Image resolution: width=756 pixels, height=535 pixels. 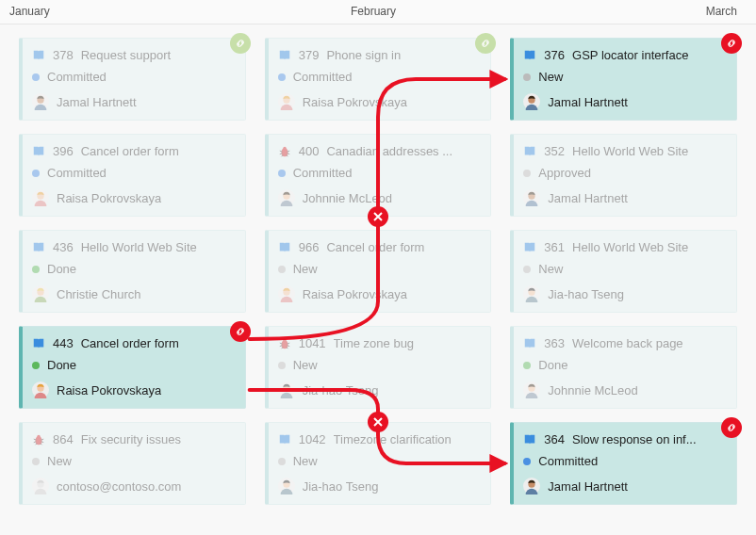 What do you see at coordinates (379, 271) in the screenshot?
I see `work-item-card: 966Cancel order formNewRaisa Pokrovskaya` at bounding box center [379, 271].